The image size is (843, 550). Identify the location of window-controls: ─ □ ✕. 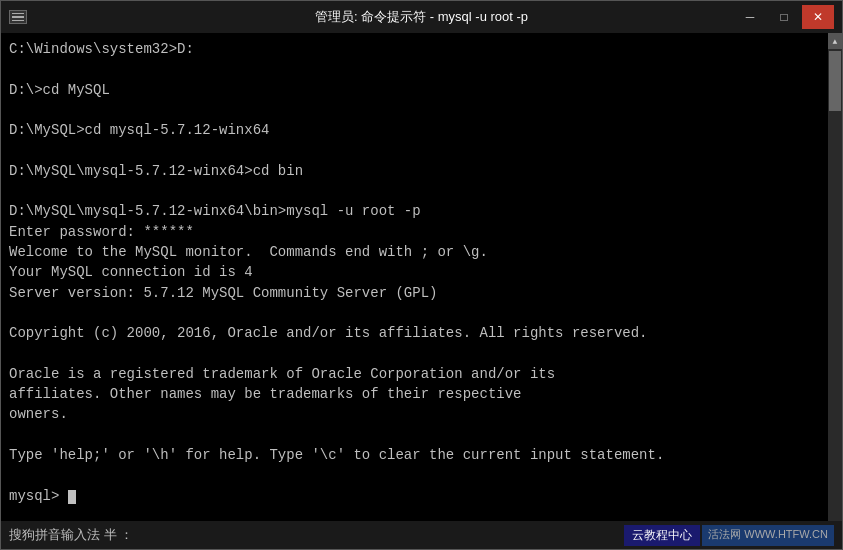
(784, 17).